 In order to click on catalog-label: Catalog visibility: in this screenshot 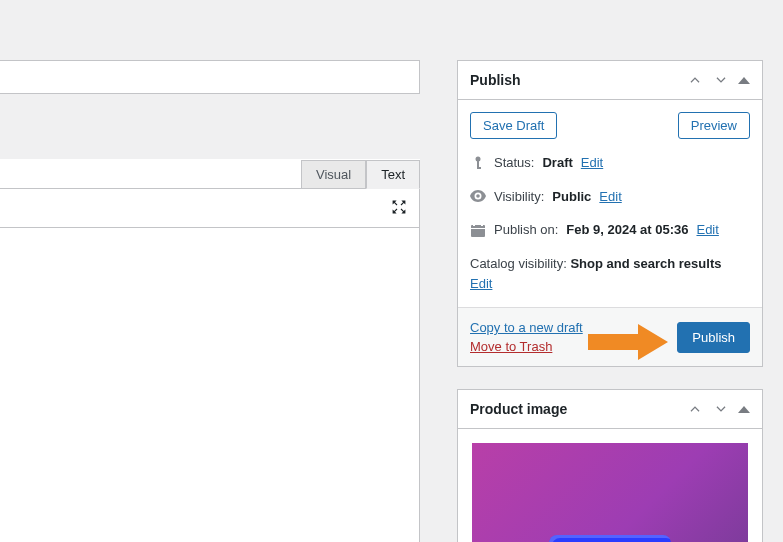, I will do `click(518, 264)`.